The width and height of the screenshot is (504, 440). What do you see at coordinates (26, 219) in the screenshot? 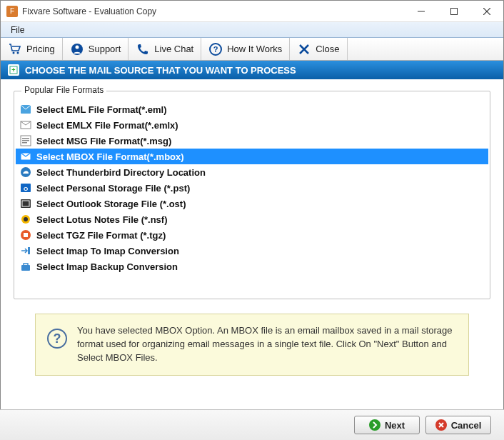
I see `nsf-icon` at bounding box center [26, 219].